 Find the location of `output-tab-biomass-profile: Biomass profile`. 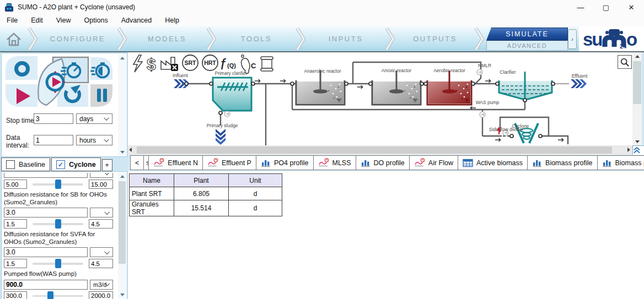

output-tab-biomass-profile: Biomass profile is located at coordinates (562, 163).